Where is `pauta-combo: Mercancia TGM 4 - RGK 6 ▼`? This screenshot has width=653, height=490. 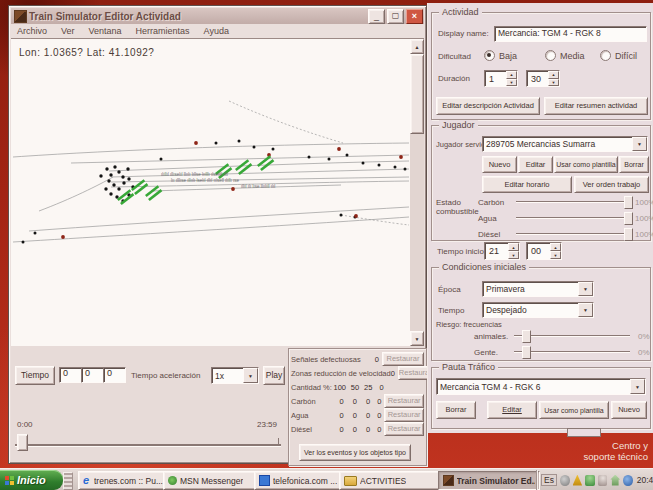
pauta-combo: Mercancia TGM 4 - RGK 6 ▼ is located at coordinates (541, 386).